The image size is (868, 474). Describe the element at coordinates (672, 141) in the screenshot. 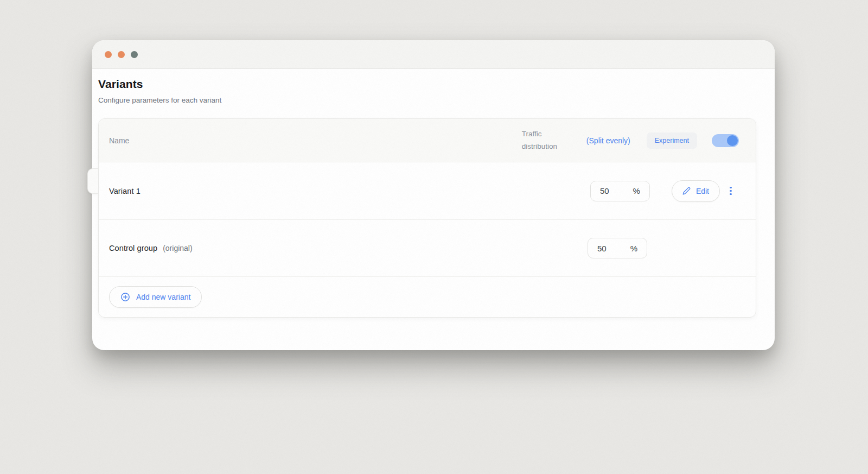

I see `experiment-badge: Experiment` at that location.